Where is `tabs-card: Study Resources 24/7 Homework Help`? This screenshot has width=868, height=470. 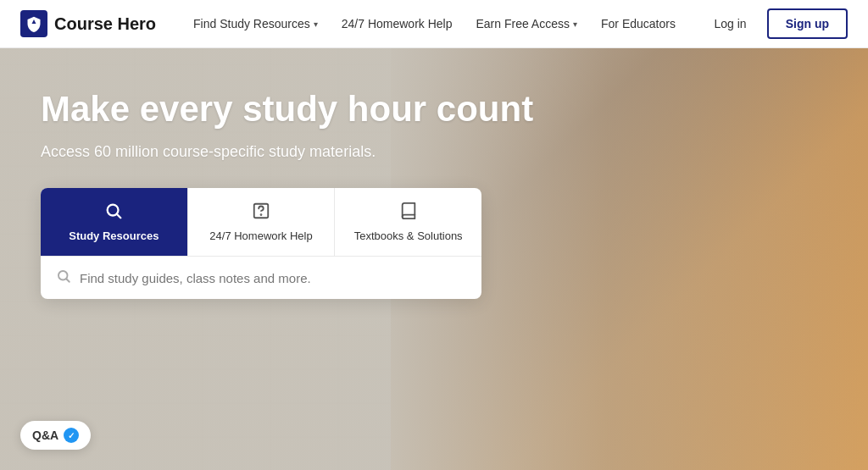 tabs-card: Study Resources 24/7 Homework Help is located at coordinates (261, 244).